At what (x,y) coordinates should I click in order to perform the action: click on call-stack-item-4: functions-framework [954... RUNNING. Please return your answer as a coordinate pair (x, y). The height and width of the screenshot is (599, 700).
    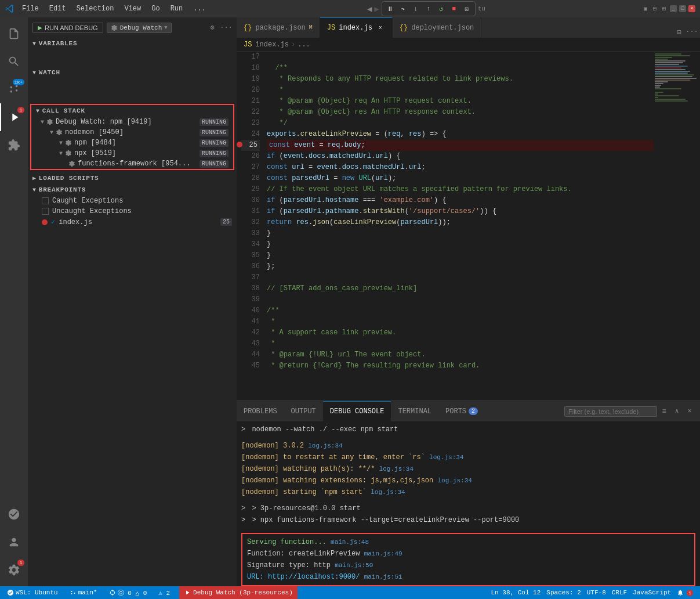
    Looking at the image, I should click on (132, 164).